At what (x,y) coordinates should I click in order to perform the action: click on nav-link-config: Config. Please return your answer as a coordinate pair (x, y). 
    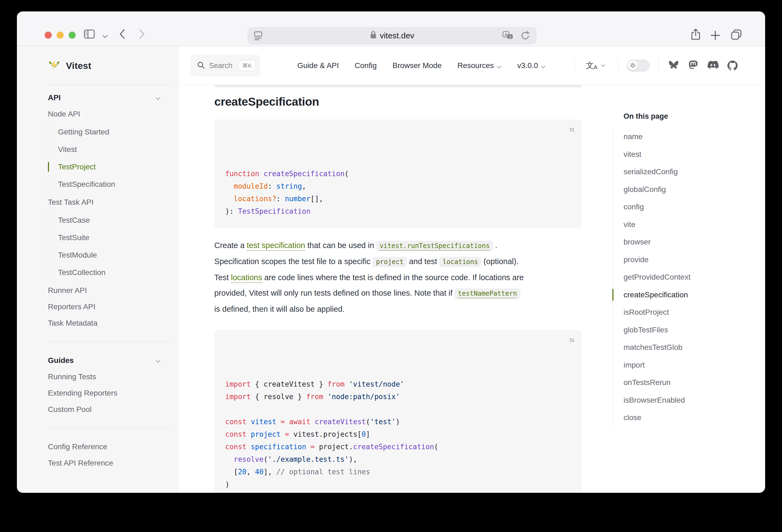
    Looking at the image, I should click on (366, 66).